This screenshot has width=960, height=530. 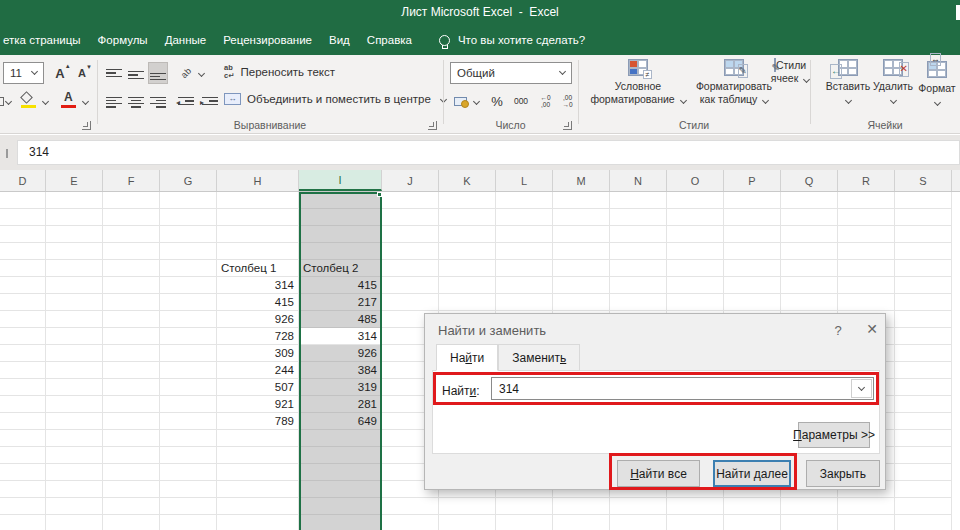 I want to click on tab-find: Найти, so click(x=467, y=358).